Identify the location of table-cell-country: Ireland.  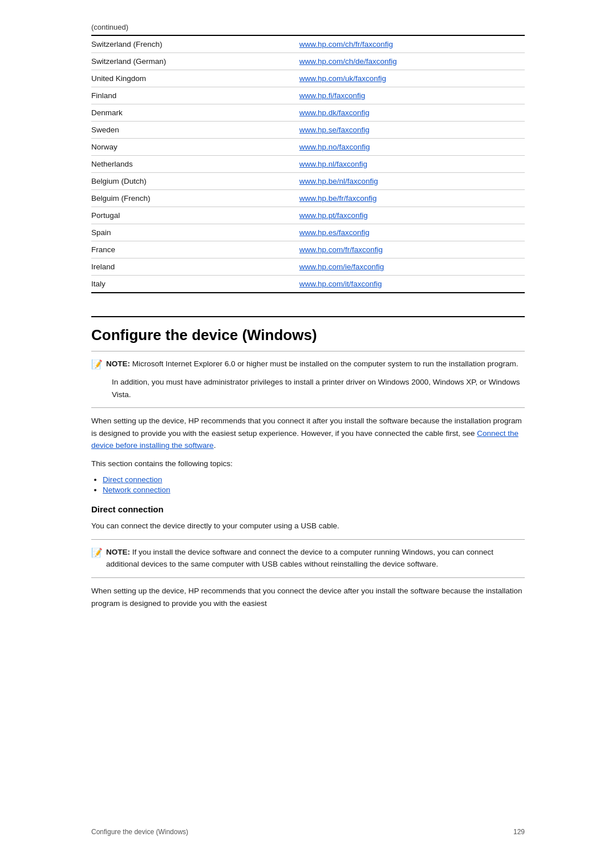
(195, 267).